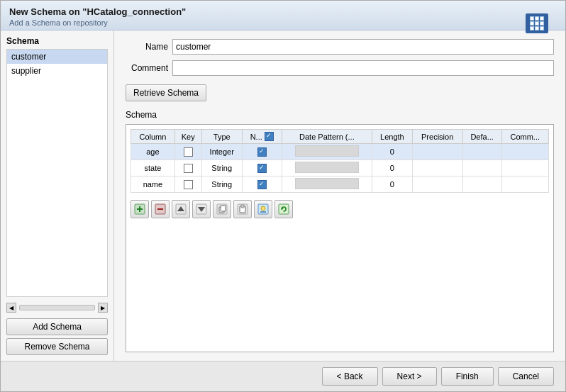 This screenshot has width=566, height=392. What do you see at coordinates (57, 173) in the screenshot?
I see `schema-list: customer supplier` at bounding box center [57, 173].